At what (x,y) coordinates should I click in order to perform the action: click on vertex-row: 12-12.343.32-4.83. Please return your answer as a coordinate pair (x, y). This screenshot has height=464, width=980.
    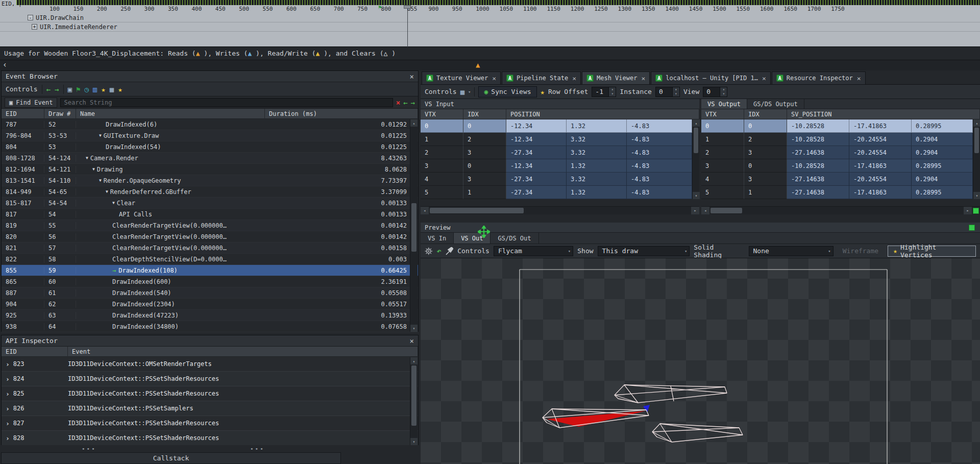
    Looking at the image, I should click on (556, 139).